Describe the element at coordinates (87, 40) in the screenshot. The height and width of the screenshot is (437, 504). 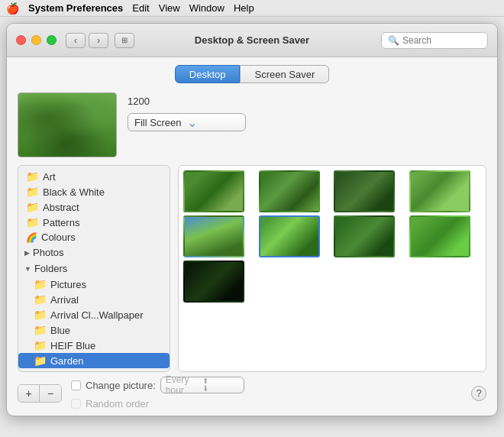
I see `nav-buttons: ‹ ›` at that location.